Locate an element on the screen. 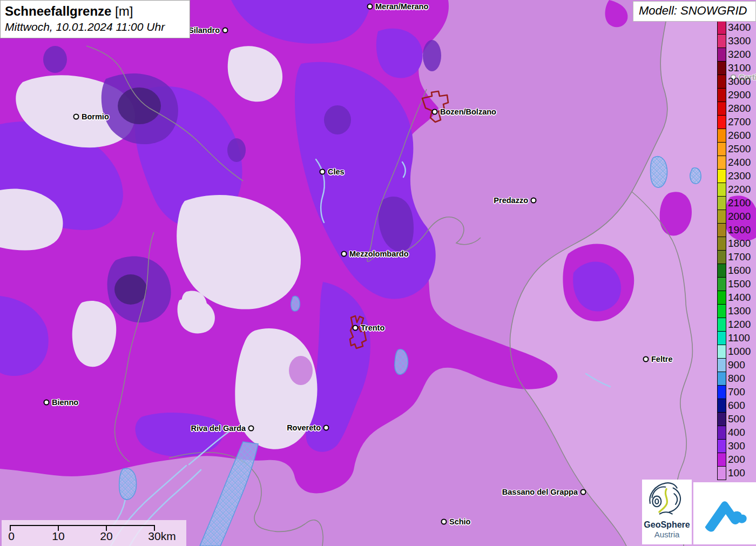 The height and width of the screenshot is (546, 756). colorbar-label-2900: 2900 is located at coordinates (739, 95).